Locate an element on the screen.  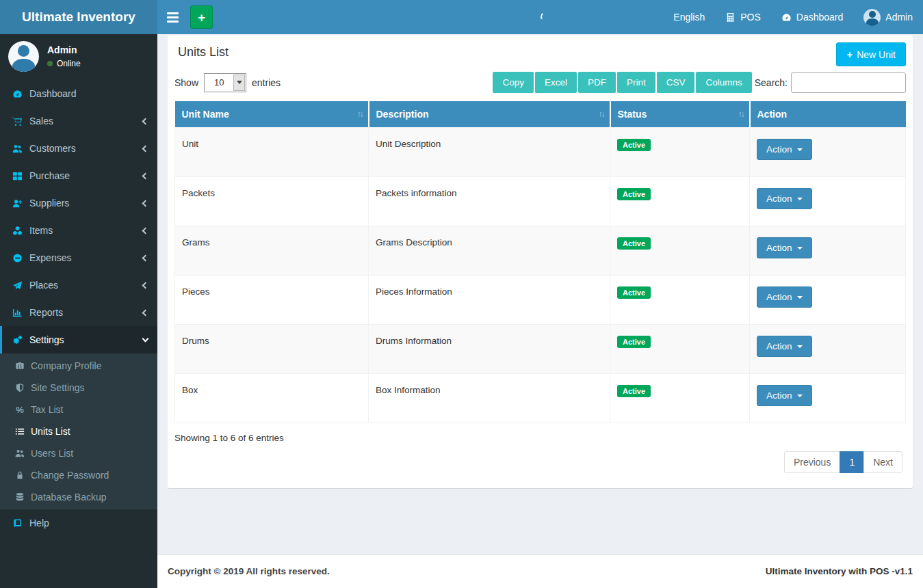
card-header: Units List +New Unit is located at coordinates (541, 51).